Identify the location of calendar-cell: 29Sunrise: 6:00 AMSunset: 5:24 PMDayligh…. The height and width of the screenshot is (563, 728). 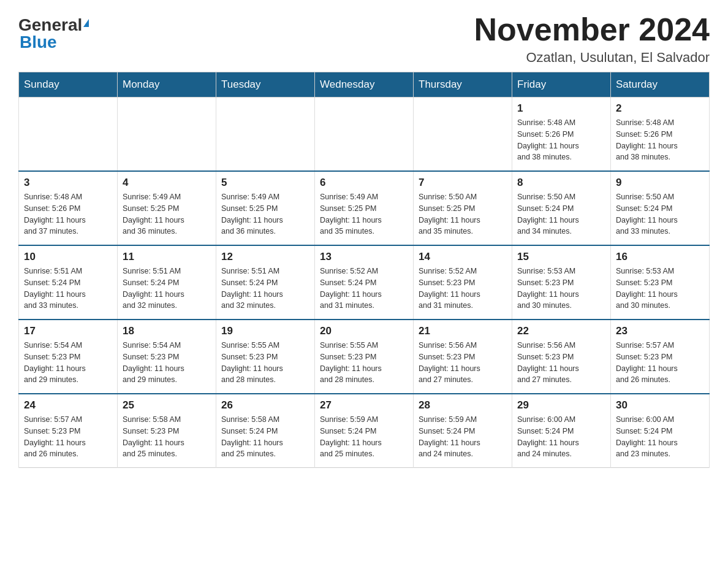
(561, 431).